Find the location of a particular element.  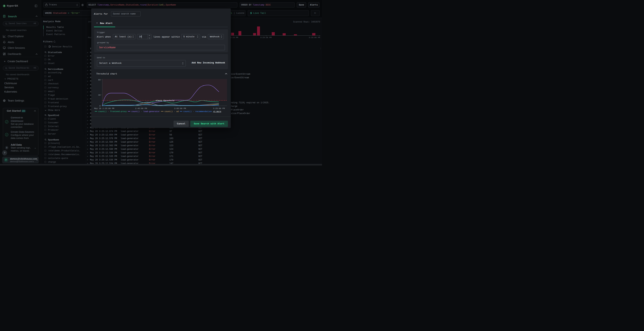

svg-text: May 28 2:25:00 PM is located at coordinates (104, 108).